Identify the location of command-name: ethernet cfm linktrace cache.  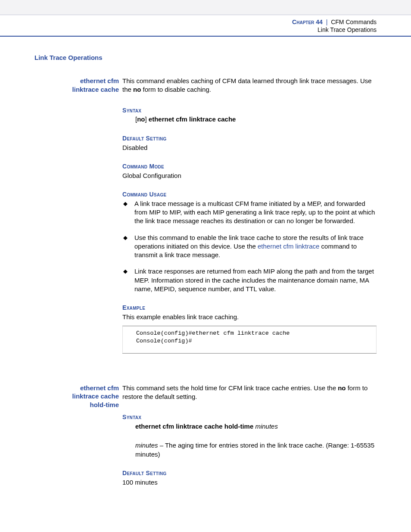
(78, 224).